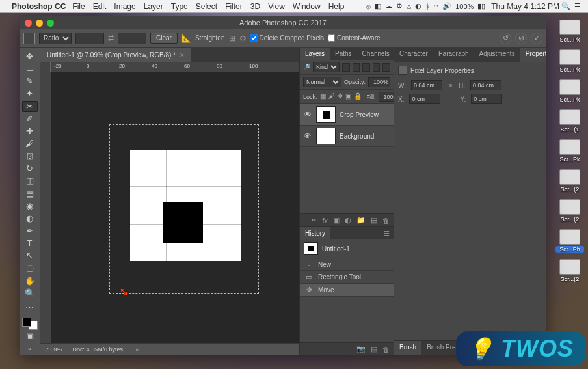  I want to click on crop-height-field, so click(132, 38).